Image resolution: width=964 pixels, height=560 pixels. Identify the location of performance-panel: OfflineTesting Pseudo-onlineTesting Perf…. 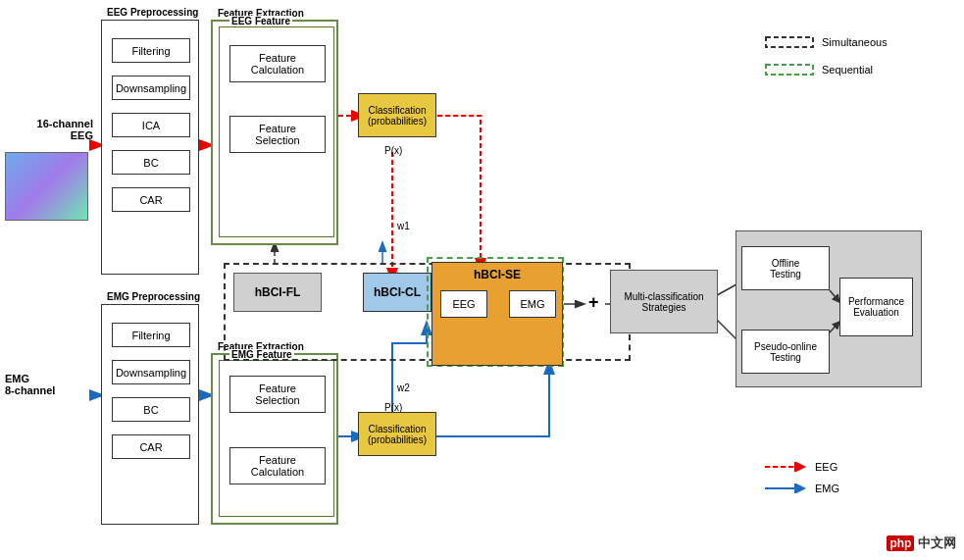
(829, 309).